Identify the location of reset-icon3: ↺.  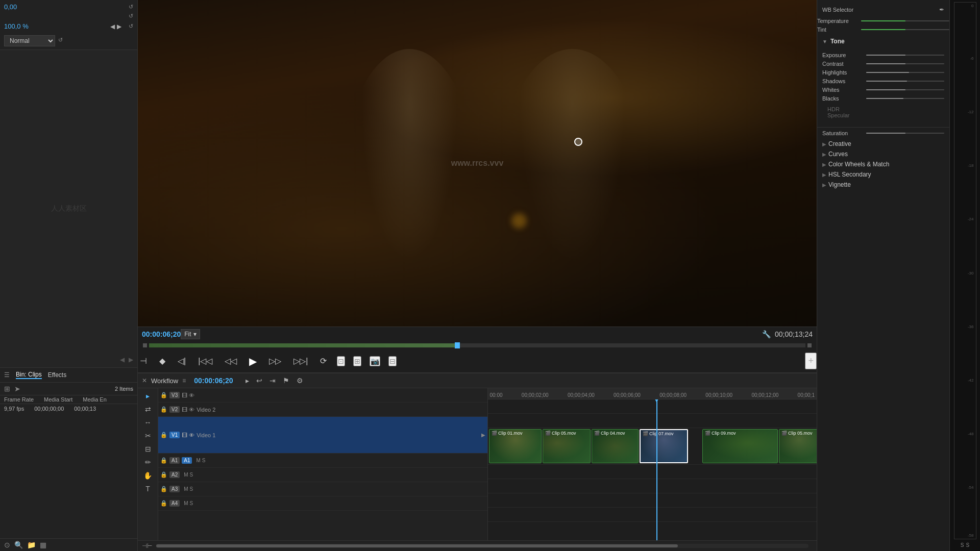
(131, 27).